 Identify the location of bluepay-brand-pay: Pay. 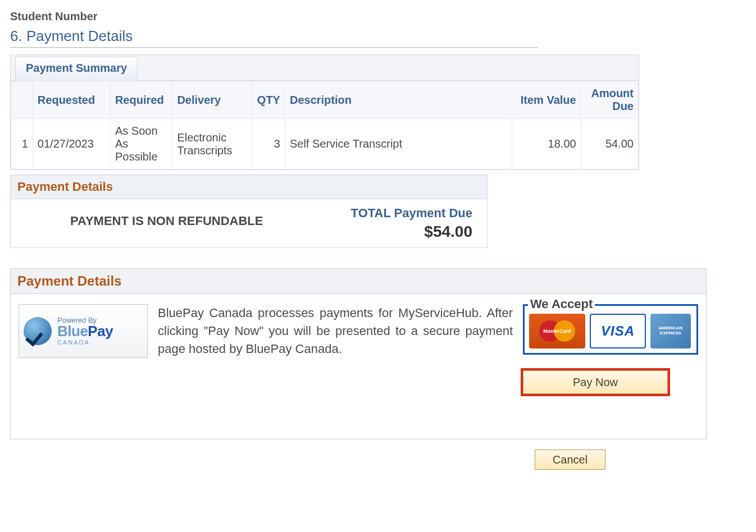
(100, 331).